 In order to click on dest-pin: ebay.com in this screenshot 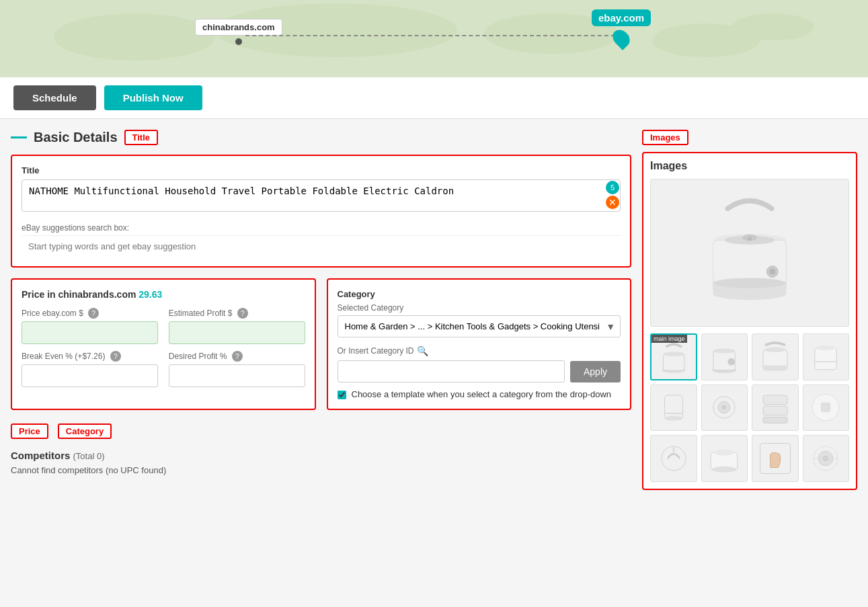, I will do `click(621, 28)`.